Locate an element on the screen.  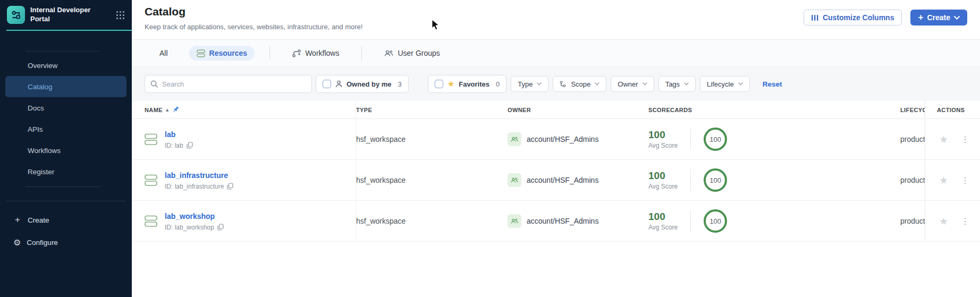
search-icon is located at coordinates (154, 84).